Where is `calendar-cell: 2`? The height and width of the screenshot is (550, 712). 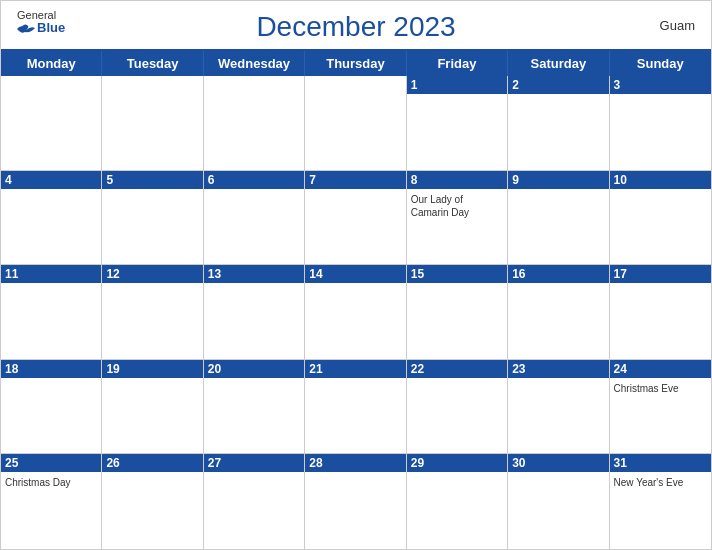
calendar-cell: 2 is located at coordinates (558, 123).